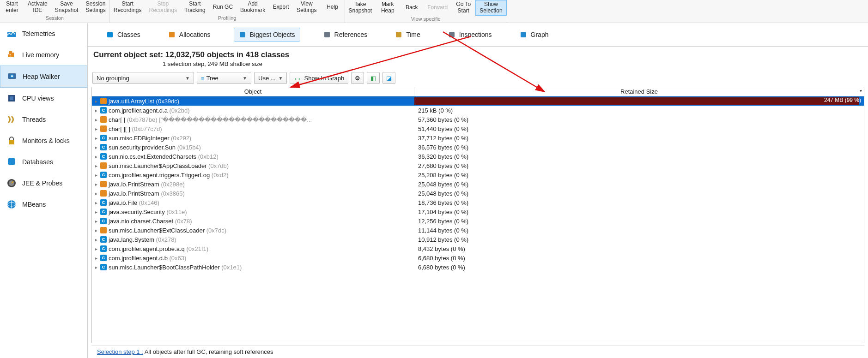 This screenshot has height=358, width=868. What do you see at coordinates (478, 101) in the screenshot?
I see `table-row: ▸java.util.ArrayList (0x39dc)247 MB (99 …` at bounding box center [478, 101].